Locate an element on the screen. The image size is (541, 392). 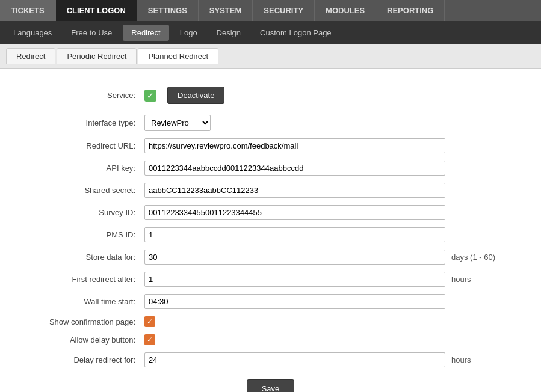
service-controls: ✓ Deactivate is located at coordinates (184, 95).